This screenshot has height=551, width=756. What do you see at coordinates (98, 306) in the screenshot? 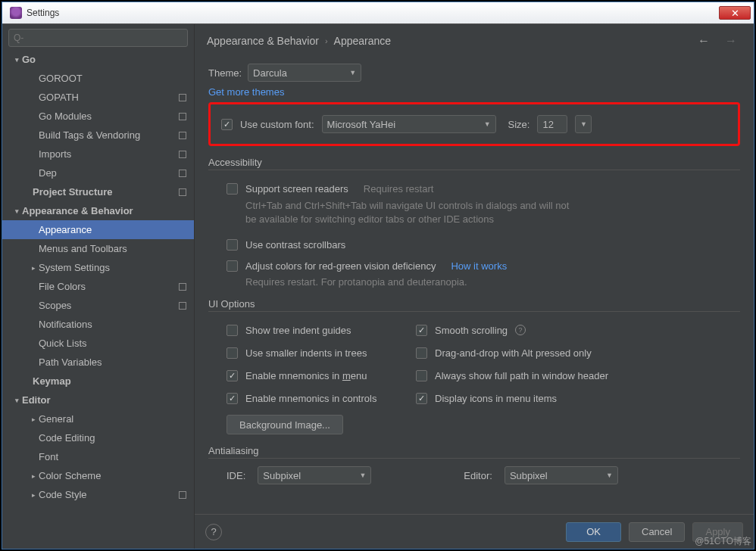
I see `tree-item: Scopes` at bounding box center [98, 306].